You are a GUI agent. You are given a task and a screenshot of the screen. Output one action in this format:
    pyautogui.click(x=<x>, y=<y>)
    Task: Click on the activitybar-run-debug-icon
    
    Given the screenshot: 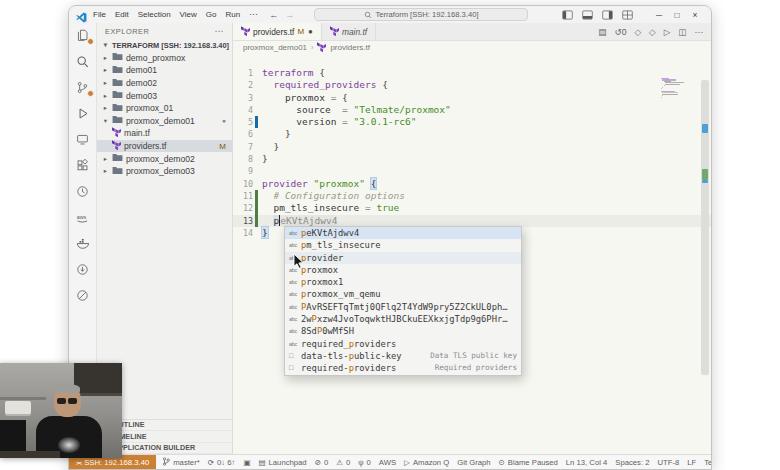 What is the action you would take?
    pyautogui.click(x=83, y=114)
    